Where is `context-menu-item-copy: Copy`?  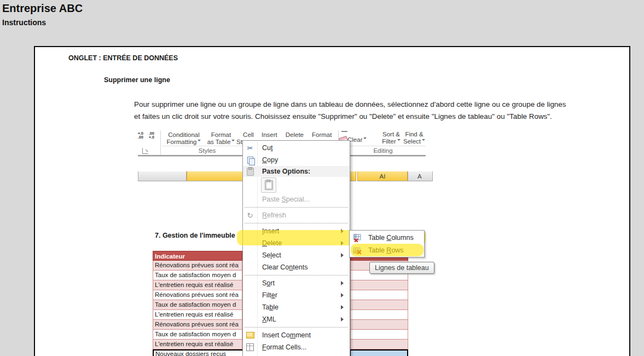 context-menu-item-copy: Copy is located at coordinates (297, 160).